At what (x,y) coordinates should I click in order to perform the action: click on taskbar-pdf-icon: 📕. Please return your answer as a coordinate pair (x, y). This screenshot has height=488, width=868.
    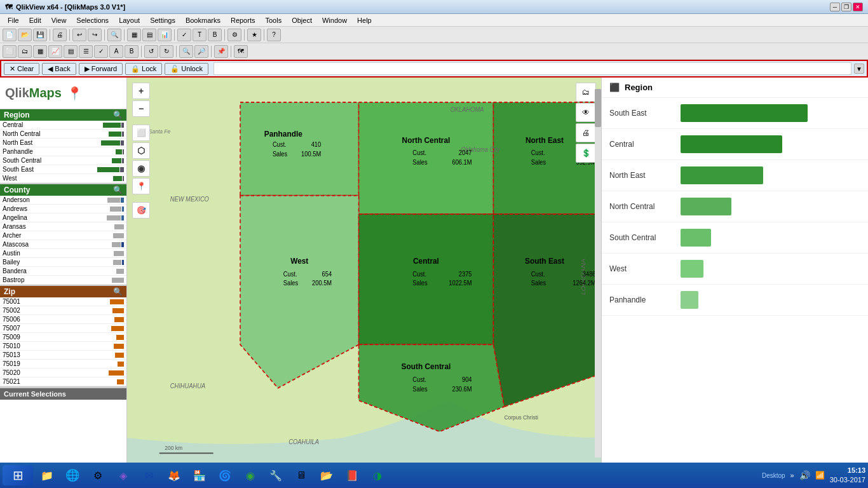
    Looking at the image, I should click on (352, 475).